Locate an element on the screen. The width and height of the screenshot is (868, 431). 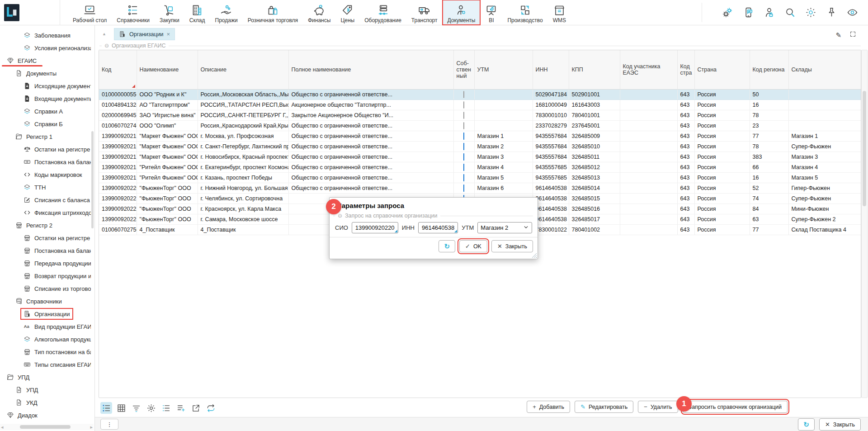
tree-item: Исходящие документы is located at coordinates (45, 86).